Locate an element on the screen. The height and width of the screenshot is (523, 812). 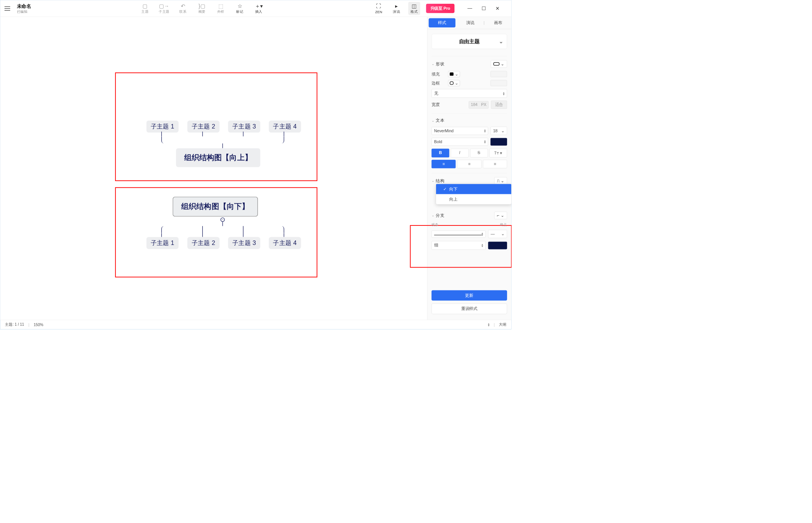
topic-type-select: 自由主题 ⌄ is located at coordinates (469, 41).